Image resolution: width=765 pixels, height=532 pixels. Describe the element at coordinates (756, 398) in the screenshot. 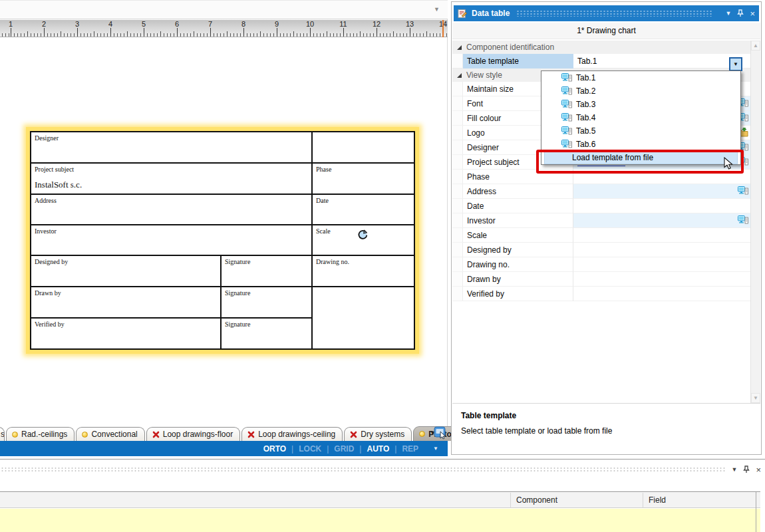

I see `scroll-down-icon: ▼` at that location.